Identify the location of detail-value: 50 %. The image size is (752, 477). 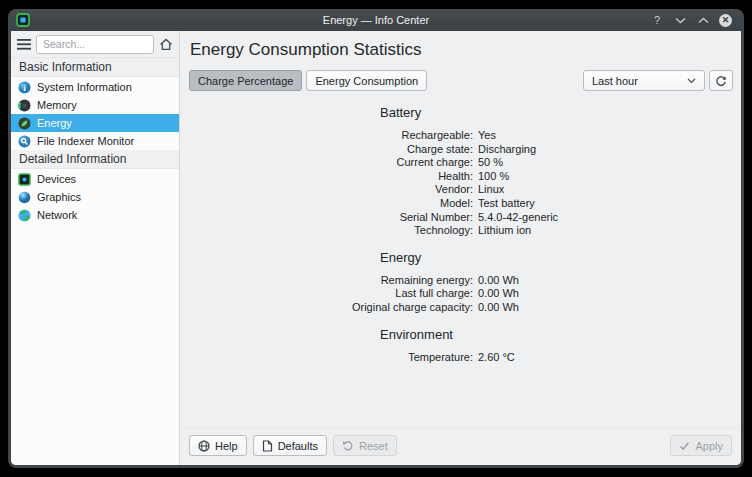
(610, 163).